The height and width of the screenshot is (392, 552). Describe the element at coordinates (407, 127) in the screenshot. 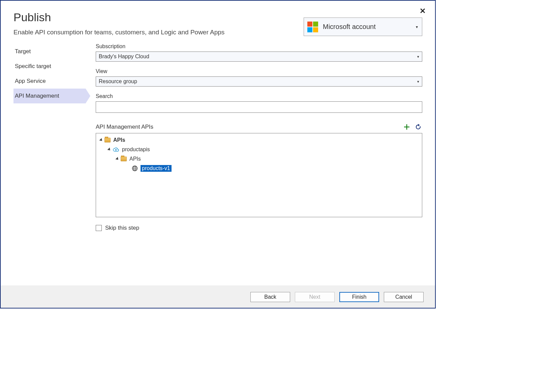

I see `add-api-button` at that location.